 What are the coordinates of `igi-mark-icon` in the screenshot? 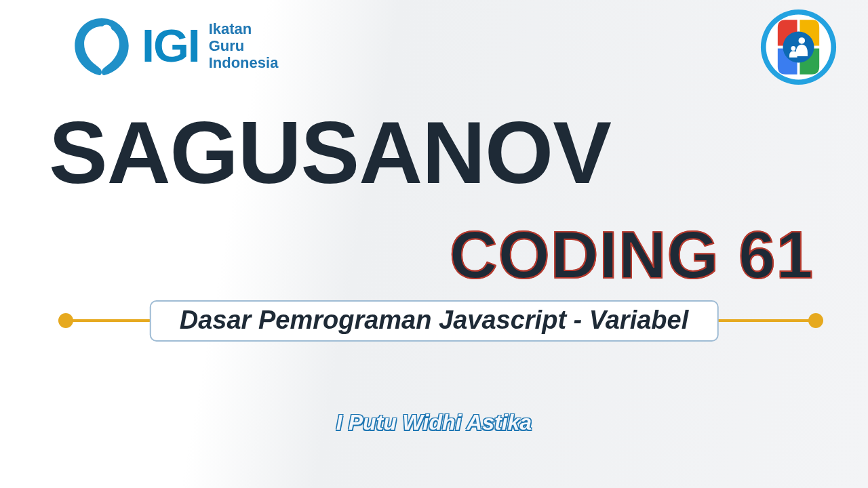 It's located at (102, 46).